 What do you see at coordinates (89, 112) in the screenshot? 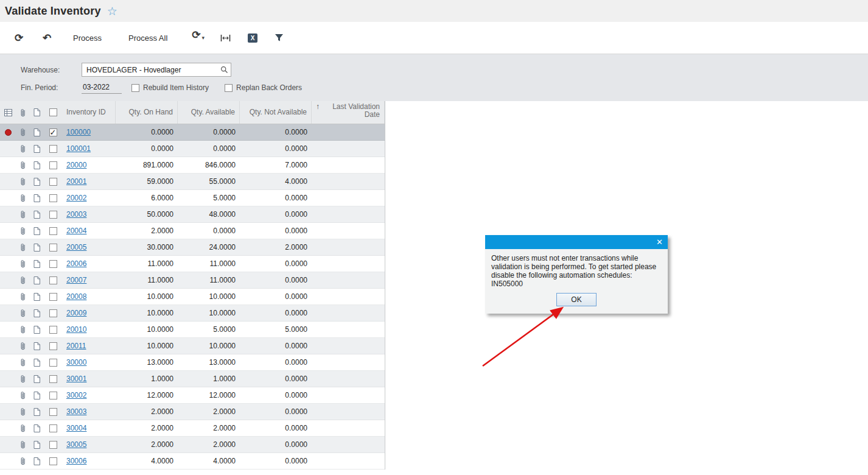
I see `inventory-id-column-header: Inventory ID` at bounding box center [89, 112].